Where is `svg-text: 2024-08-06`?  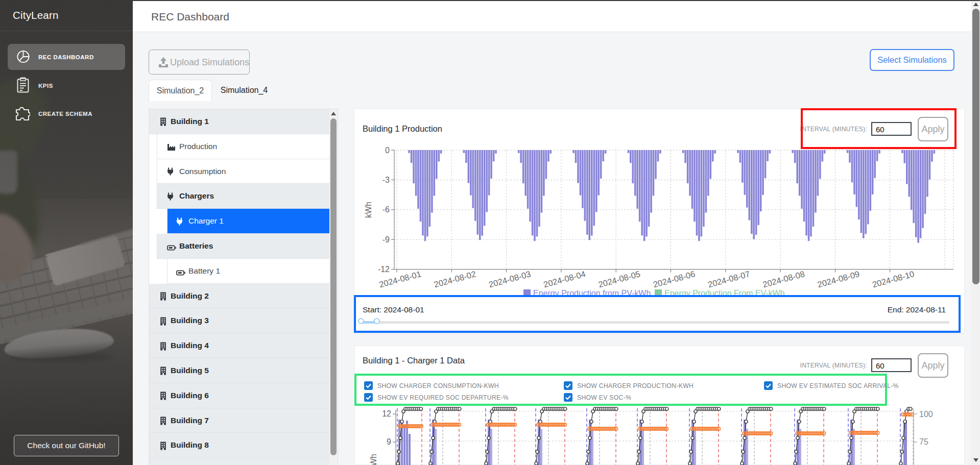 svg-text: 2024-08-06 is located at coordinates (674, 279).